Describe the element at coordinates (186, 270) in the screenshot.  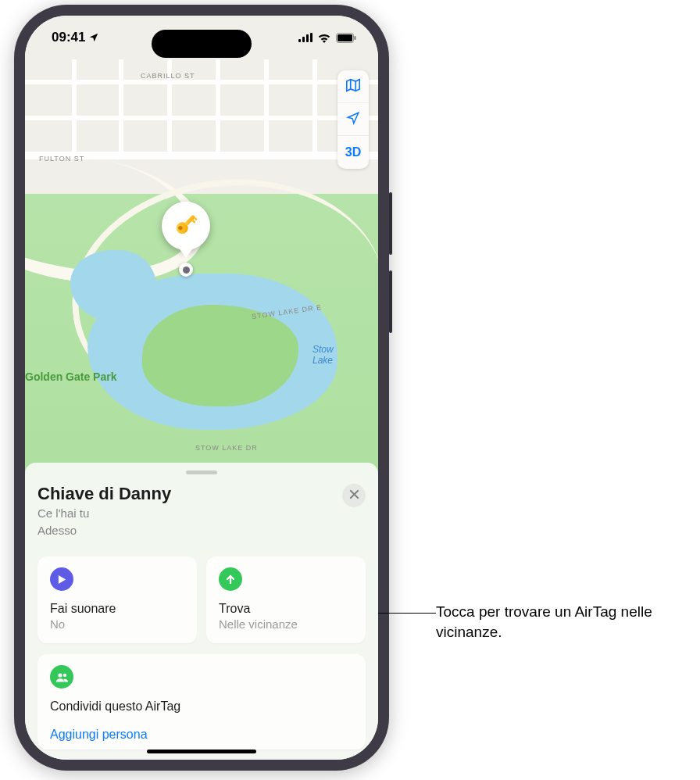
I see `pin-location-dot` at that location.